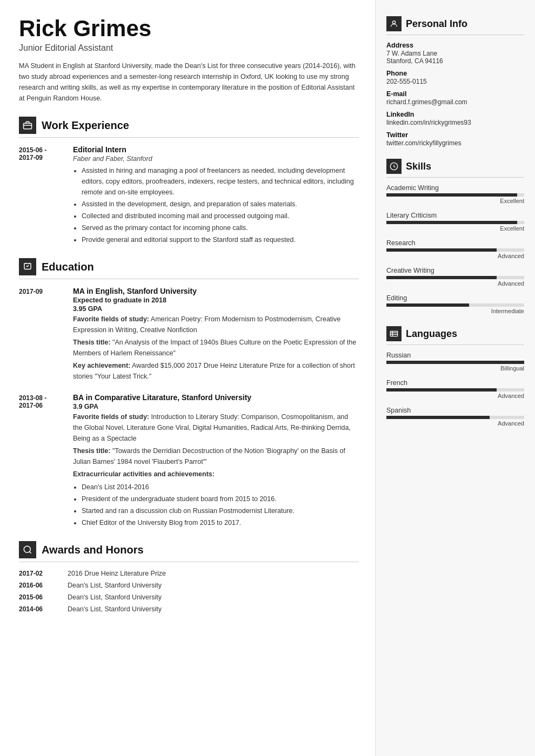  I want to click on award-entry-4: 2014-06 Dean's List, Stanford University, so click(189, 609).